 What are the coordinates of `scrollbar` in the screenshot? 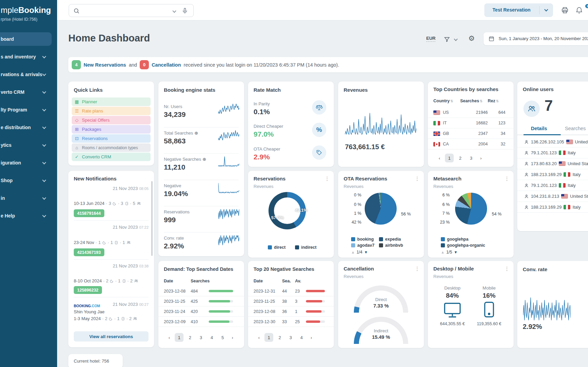 It's located at (152, 219).